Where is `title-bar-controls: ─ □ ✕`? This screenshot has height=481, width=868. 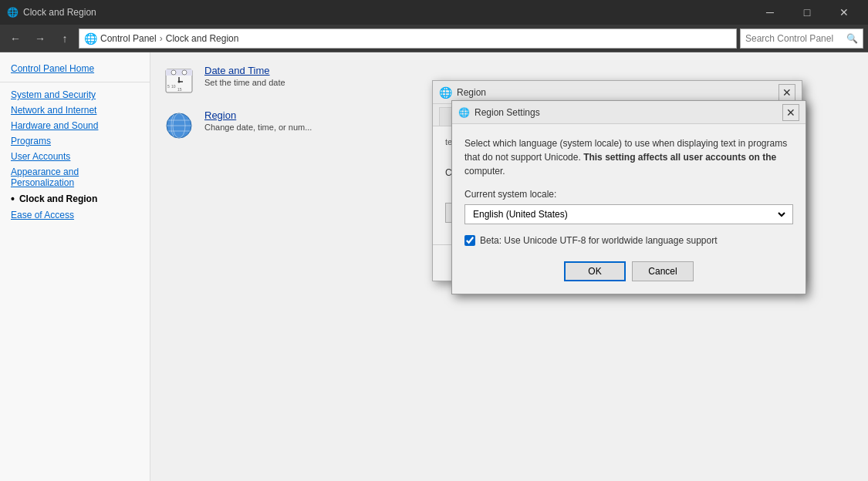 title-bar-controls: ─ □ ✕ is located at coordinates (807, 12).